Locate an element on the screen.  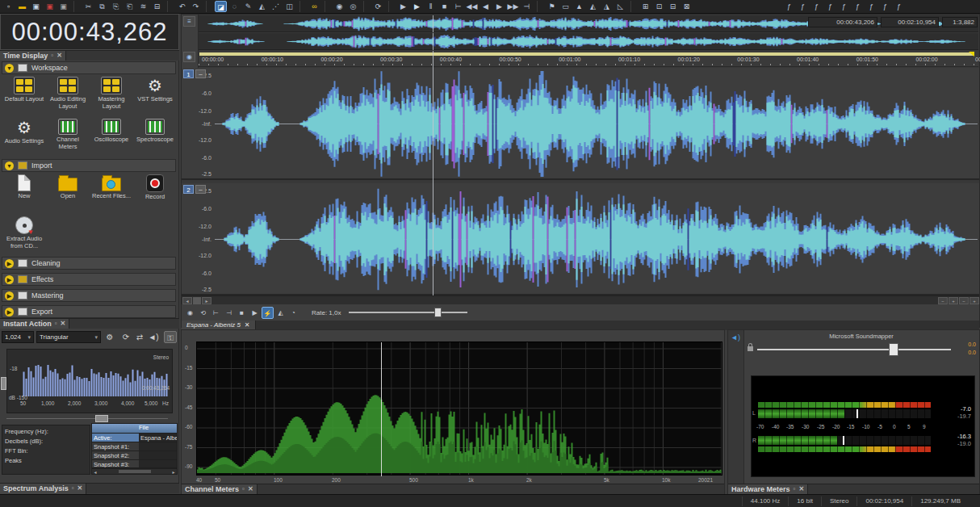
stop-icon: ■ is located at coordinates (444, 6).